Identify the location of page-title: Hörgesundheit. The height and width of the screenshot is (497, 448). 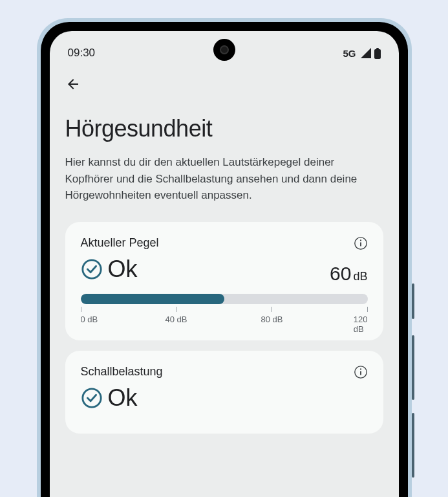
(224, 129).